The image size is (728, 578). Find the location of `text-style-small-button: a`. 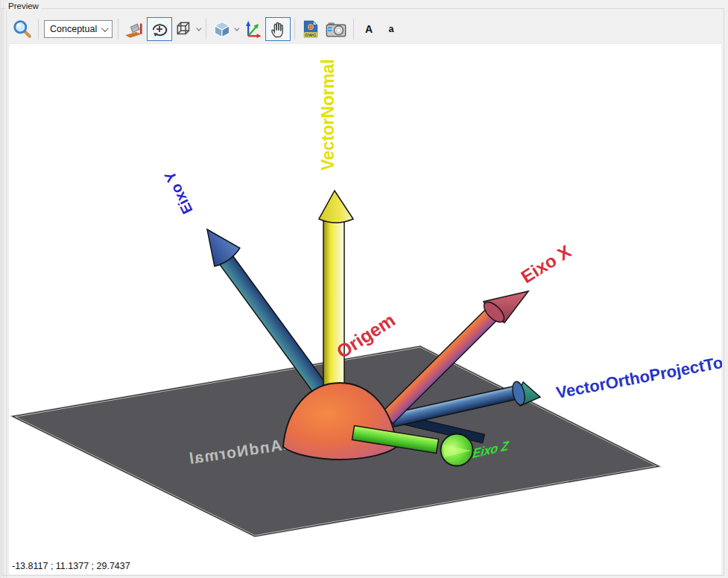

text-style-small-button: a is located at coordinates (391, 29).